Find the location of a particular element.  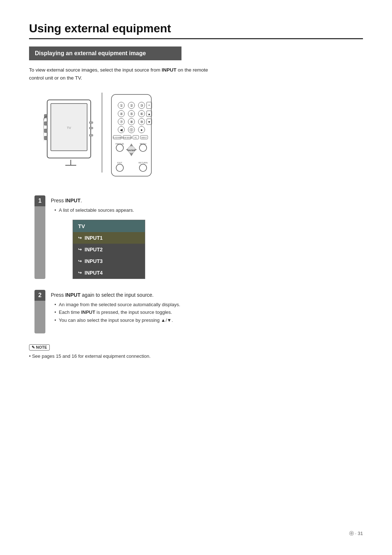

step-2-main-text: Press INPUT again to select the input so… is located at coordinates (207, 295).